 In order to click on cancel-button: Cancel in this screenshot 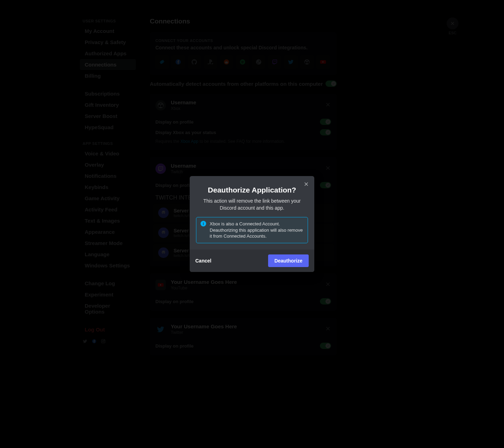, I will do `click(203, 261)`.